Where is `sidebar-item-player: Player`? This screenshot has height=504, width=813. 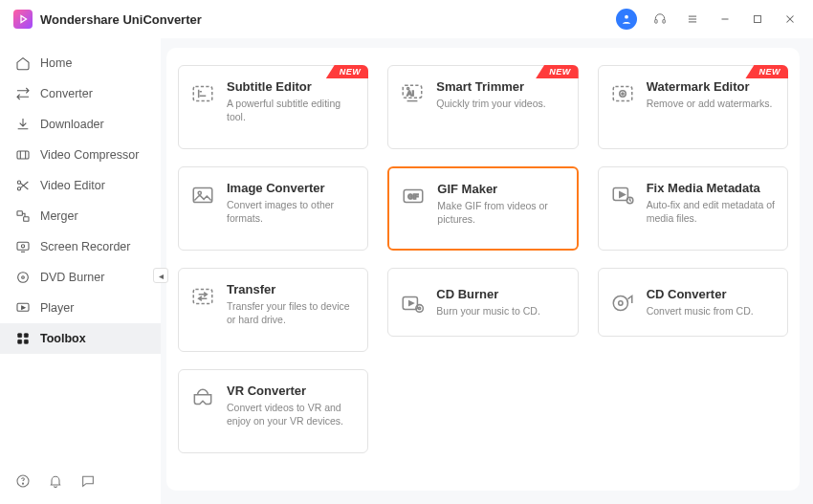 sidebar-item-player: Player is located at coordinates (80, 308).